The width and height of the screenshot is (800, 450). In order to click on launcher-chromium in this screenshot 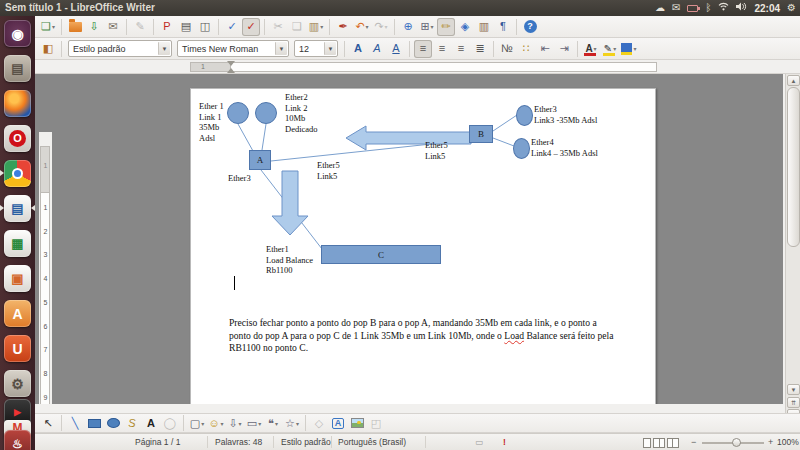, I will do `click(18, 174)`.